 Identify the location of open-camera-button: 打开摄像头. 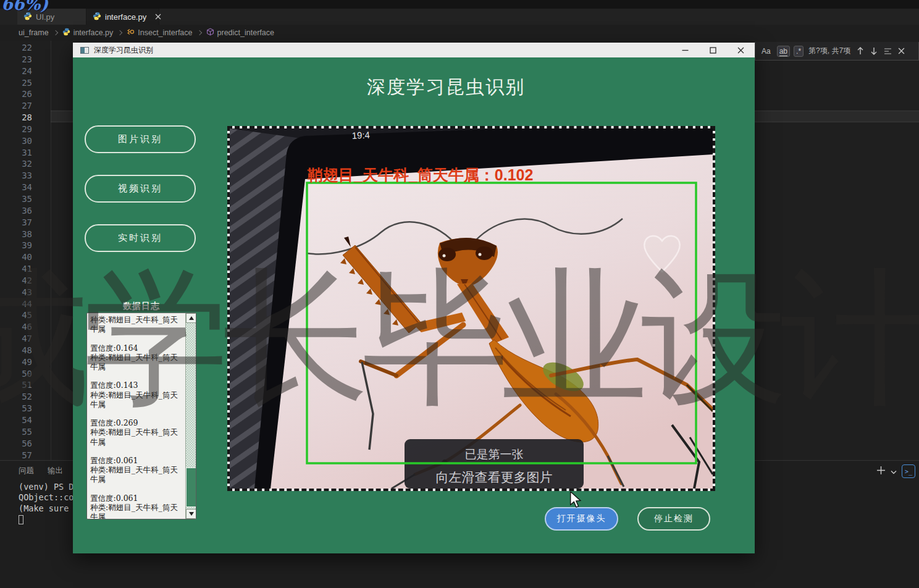
(582, 519).